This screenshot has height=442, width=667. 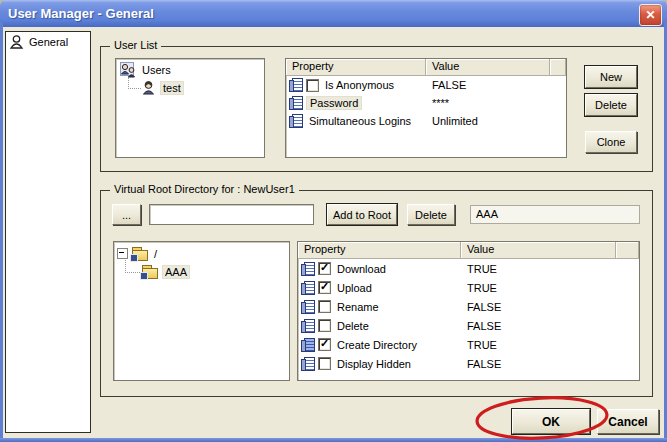 What do you see at coordinates (156, 70) in the screenshot?
I see `tree-label-users: Users` at bounding box center [156, 70].